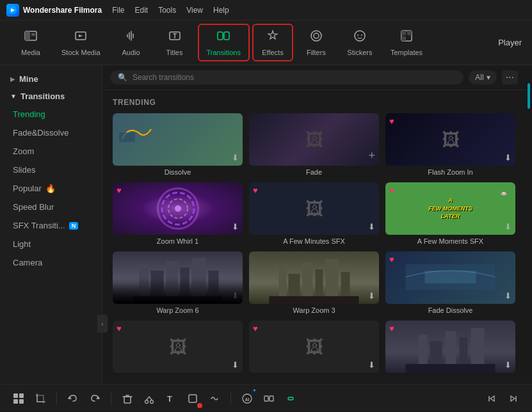  What do you see at coordinates (178, 172) in the screenshot?
I see `item-label: Dissolve` at bounding box center [178, 172].